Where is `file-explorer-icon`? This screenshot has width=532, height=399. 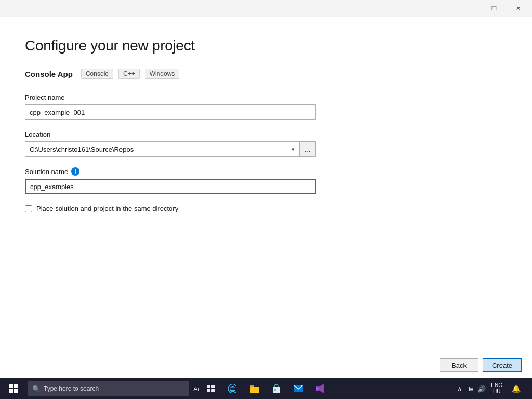
file-explorer-icon is located at coordinates (255, 389).